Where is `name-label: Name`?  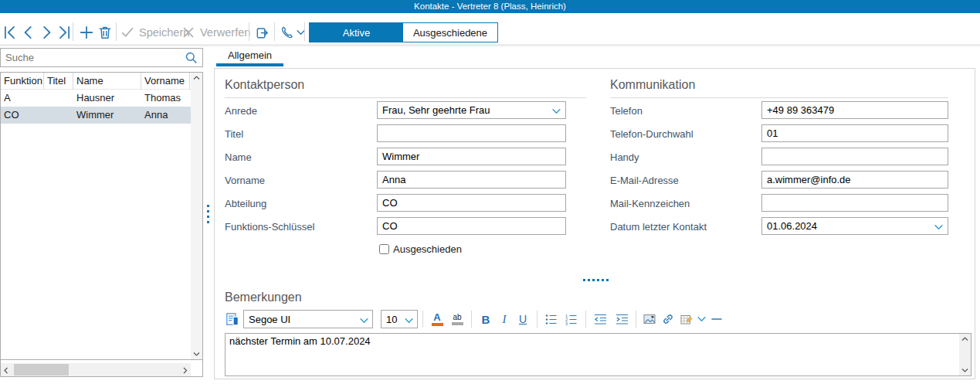
name-label: Name is located at coordinates (238, 158).